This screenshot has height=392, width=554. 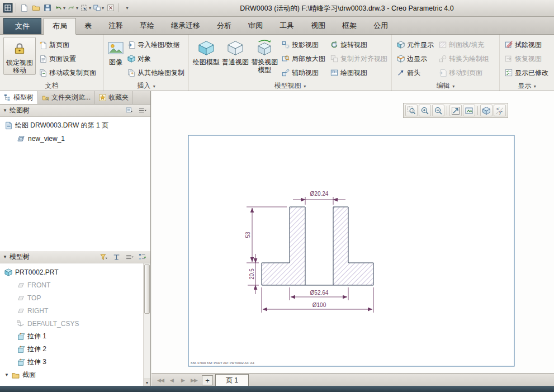 What do you see at coordinates (318, 26) in the screenshot?
I see `tab-view: 视图` at bounding box center [318, 26].